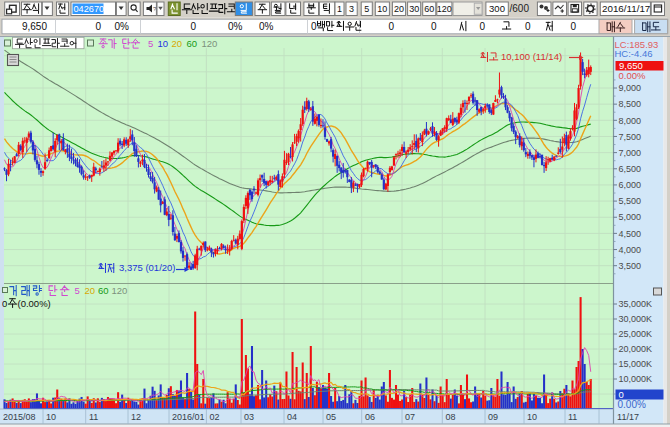  Describe the element at coordinates (636, 334) in the screenshot. I see `svg-text: 25,000K` at that location.